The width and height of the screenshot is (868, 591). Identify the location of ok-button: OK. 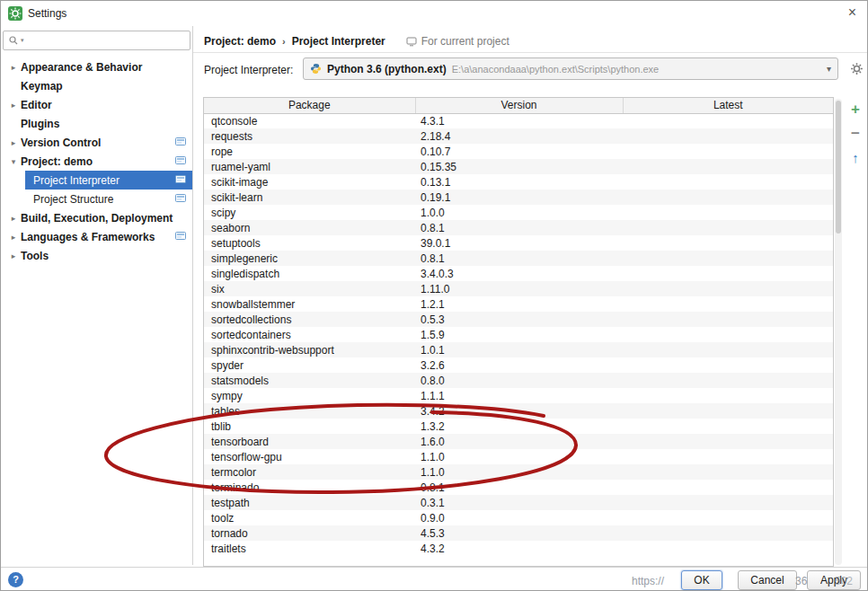
(702, 580).